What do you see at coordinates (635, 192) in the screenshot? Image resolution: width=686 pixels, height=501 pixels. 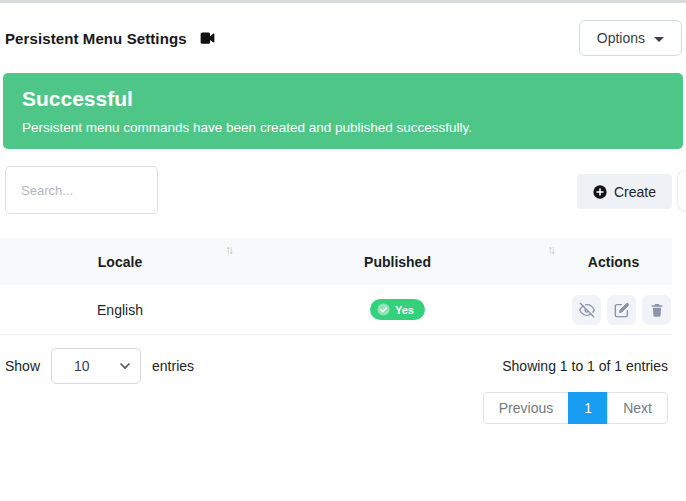 I see `create-button-label: Create` at bounding box center [635, 192].